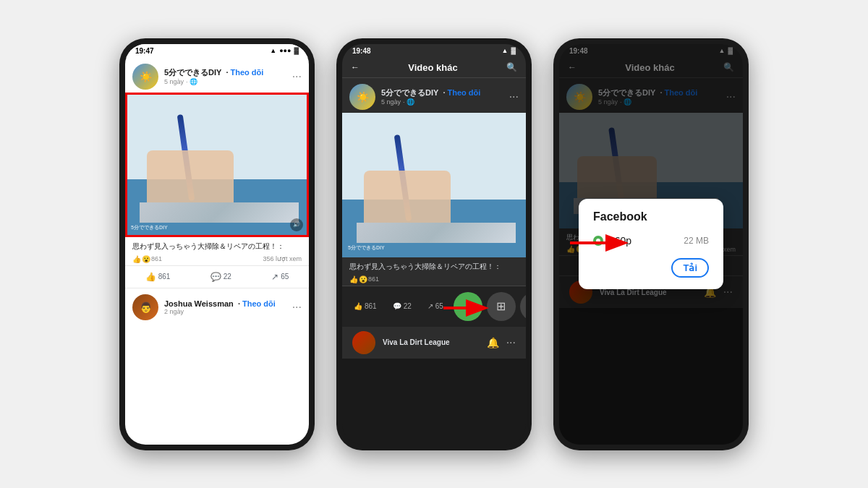 This screenshot has height=488, width=868. I want to click on phone2-post-info: 5分でできるDIY · Theo dõi 5 ngày · 🌐, so click(443, 97).